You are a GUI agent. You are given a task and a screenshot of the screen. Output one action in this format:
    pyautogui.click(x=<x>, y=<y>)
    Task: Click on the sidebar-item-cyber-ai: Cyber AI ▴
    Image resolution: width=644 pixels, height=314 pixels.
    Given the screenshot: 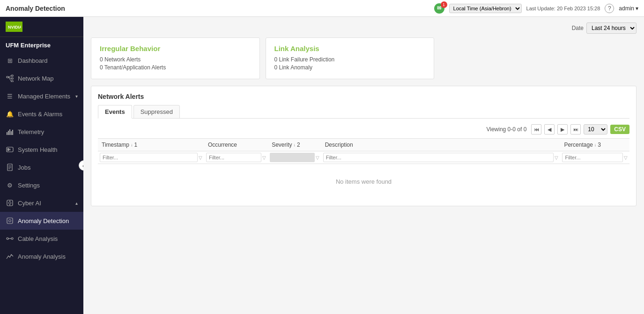 What is the action you would take?
    pyautogui.click(x=42, y=203)
    